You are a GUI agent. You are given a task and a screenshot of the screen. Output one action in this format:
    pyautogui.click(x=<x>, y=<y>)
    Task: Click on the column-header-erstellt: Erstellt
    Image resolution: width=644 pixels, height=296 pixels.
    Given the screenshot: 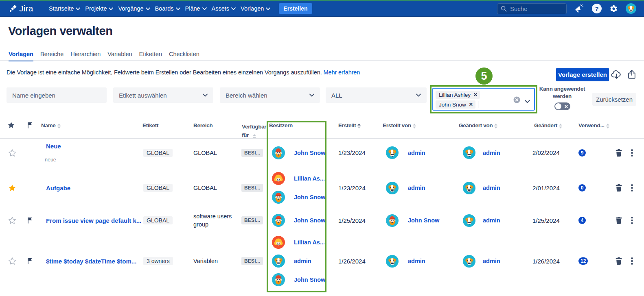 What is the action you would take?
    pyautogui.click(x=349, y=125)
    